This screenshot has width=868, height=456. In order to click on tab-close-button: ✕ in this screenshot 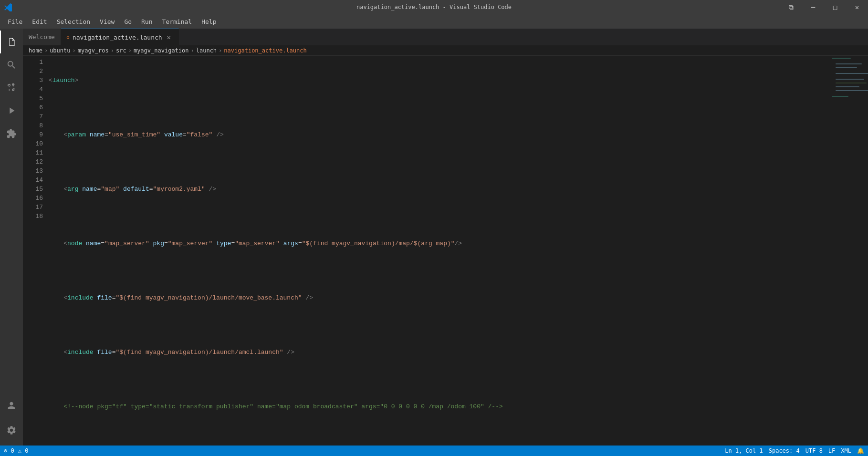, I will do `click(169, 37)`.